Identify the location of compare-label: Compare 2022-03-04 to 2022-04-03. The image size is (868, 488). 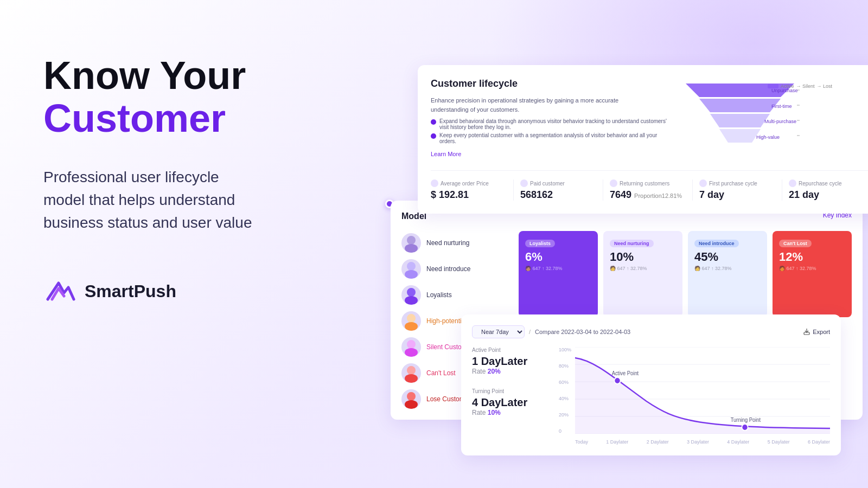
(583, 332).